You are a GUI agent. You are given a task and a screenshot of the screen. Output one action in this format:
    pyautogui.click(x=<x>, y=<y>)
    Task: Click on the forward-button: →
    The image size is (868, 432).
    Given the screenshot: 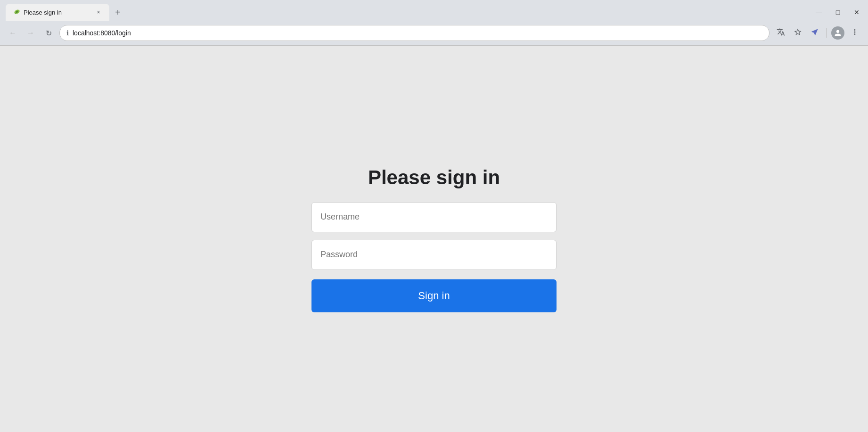 What is the action you would take?
    pyautogui.click(x=31, y=33)
    